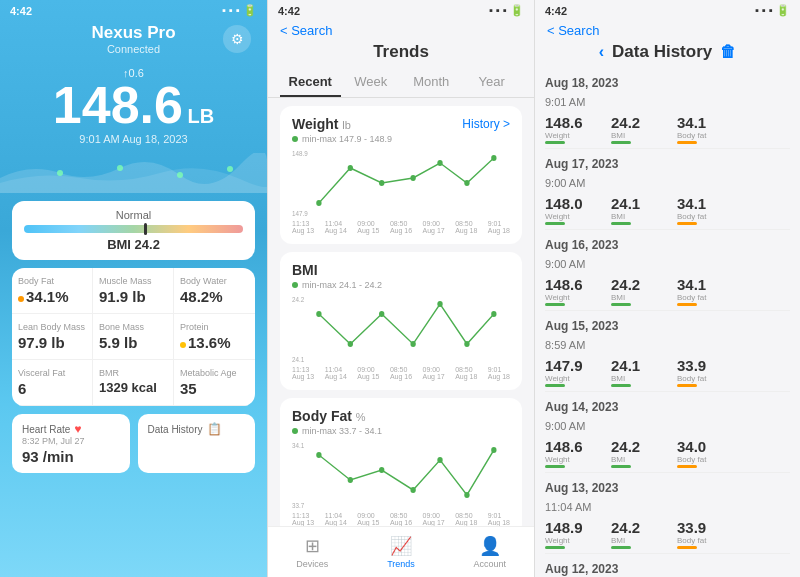 Image resolution: width=800 pixels, height=577 pixels. What do you see at coordinates (707, 210) in the screenshot?
I see `bodyfat-metric: 34.1 Body fat` at bounding box center [707, 210].